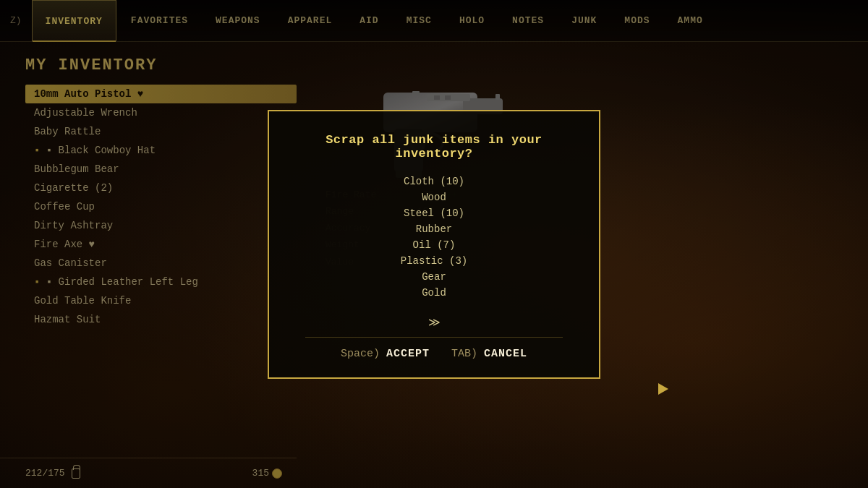 The width and height of the screenshot is (868, 488). Describe the element at coordinates (663, 389) in the screenshot. I see `cursor` at that location.